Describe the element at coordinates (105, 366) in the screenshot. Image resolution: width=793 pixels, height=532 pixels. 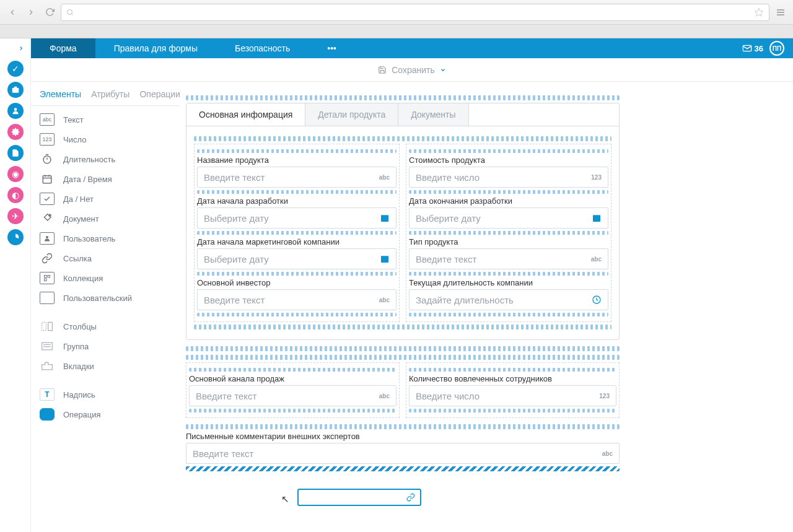
I see `element-tabs: Вкладки` at that location.